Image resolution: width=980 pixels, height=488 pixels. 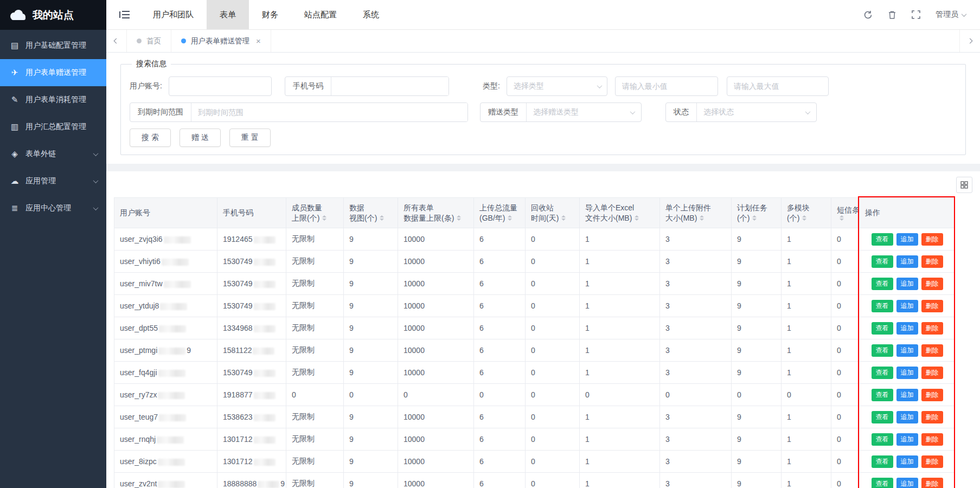 I want to click on refresh-icon, so click(x=868, y=15).